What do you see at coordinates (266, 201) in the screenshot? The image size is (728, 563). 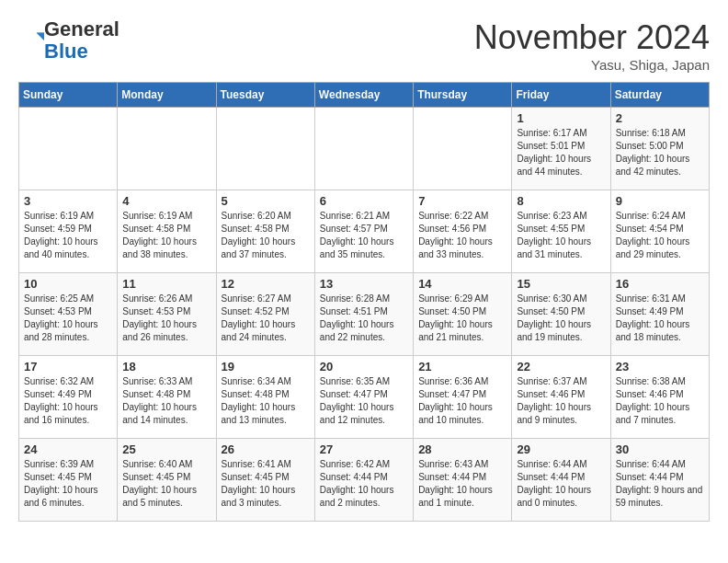 I see `day-number: 5` at bounding box center [266, 201].